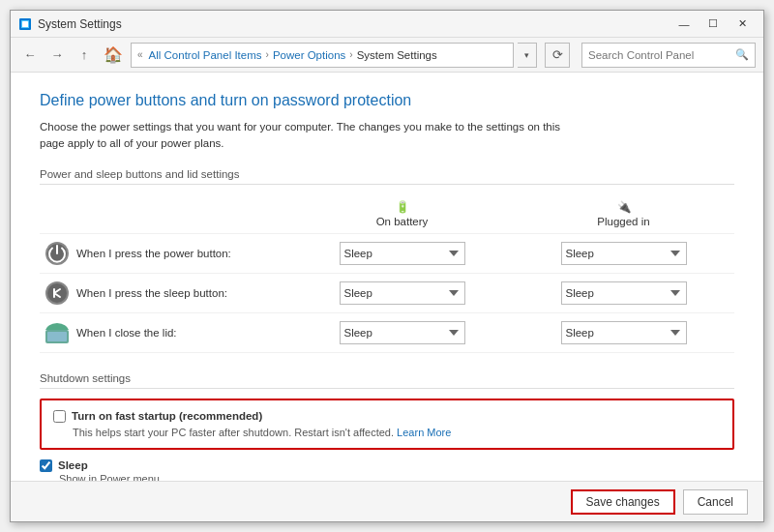  Describe the element at coordinates (387, 416) in the screenshot. I see `fast-startup-row: Turn on fast startup (recommended)` at that location.